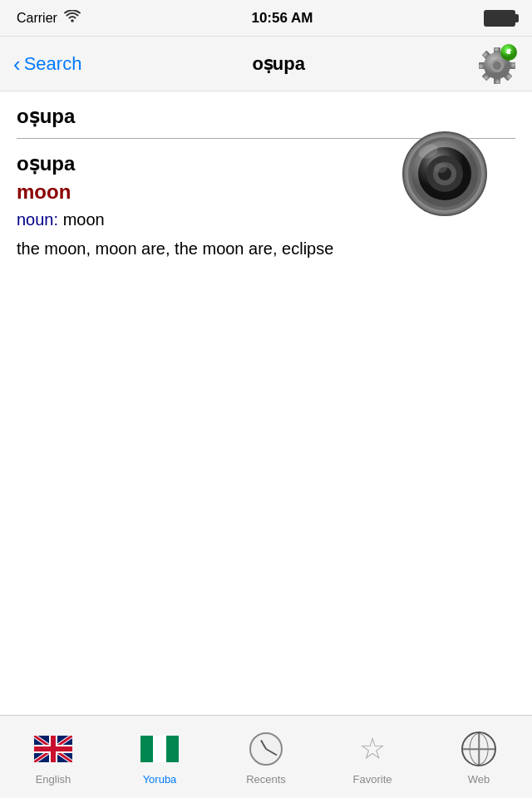  I want to click on back-button: ‹ Search, so click(47, 64).